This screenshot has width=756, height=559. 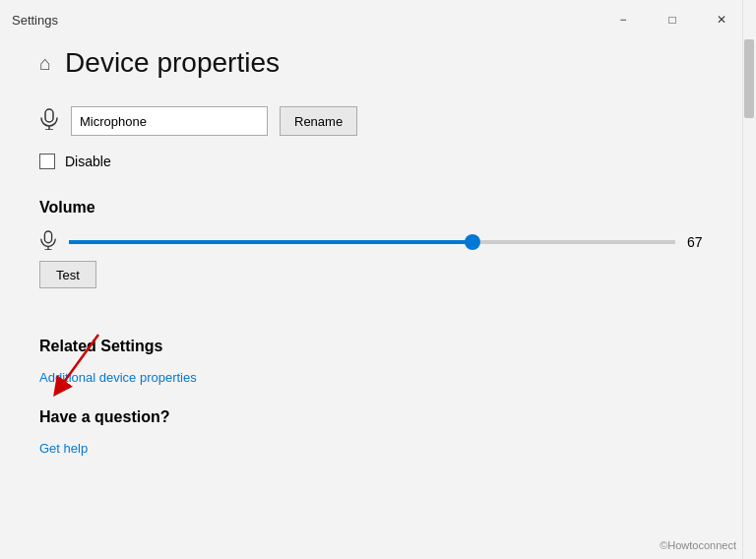 What do you see at coordinates (672, 20) in the screenshot?
I see `titlebar-controls: − □ ✕` at bounding box center [672, 20].